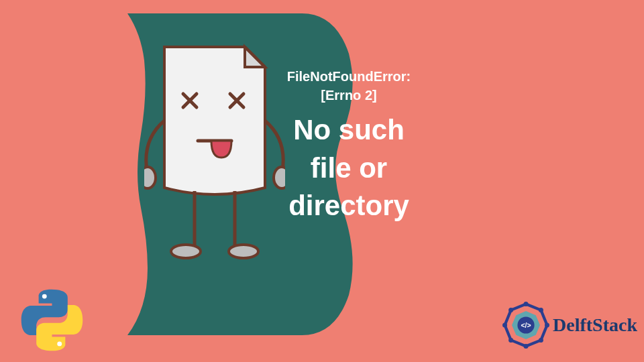  Describe the element at coordinates (595, 325) in the screenshot. I see `brand-name: DelftStack` at that location.